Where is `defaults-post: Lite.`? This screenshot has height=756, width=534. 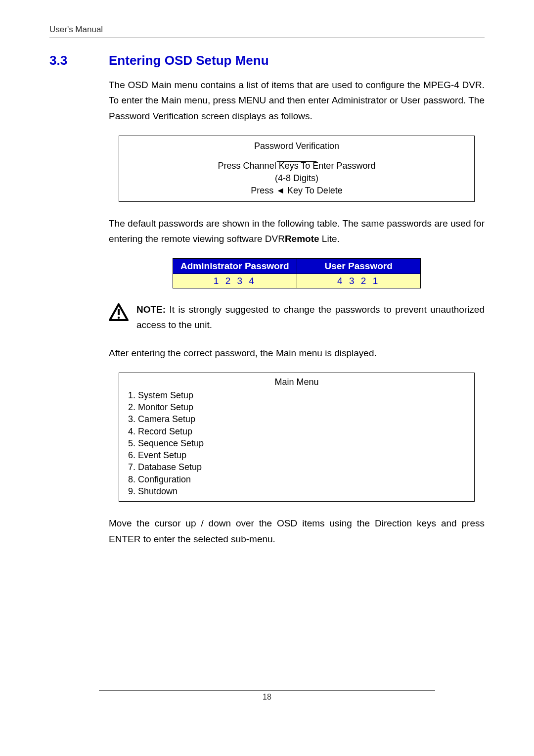
defaults-post: Lite. is located at coordinates (329, 238).